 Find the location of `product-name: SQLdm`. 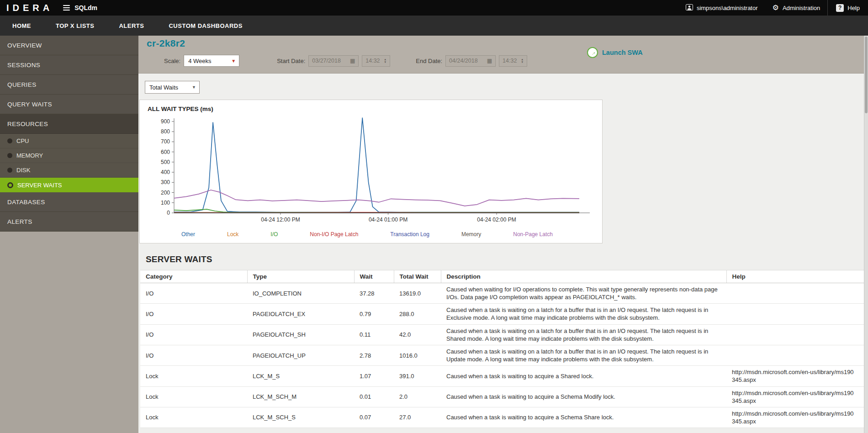

product-name: SQLdm is located at coordinates (86, 8).